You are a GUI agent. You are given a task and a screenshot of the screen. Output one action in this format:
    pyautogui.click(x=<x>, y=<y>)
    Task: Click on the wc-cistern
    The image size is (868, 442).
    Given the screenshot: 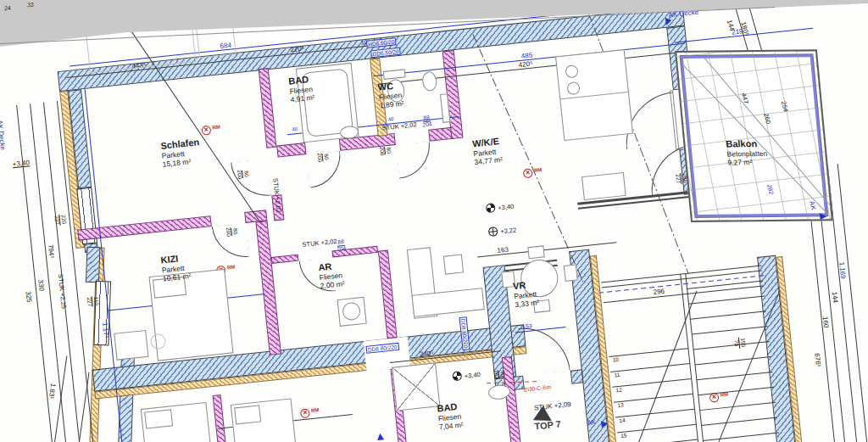 What is the action you would take?
    pyautogui.click(x=395, y=75)
    